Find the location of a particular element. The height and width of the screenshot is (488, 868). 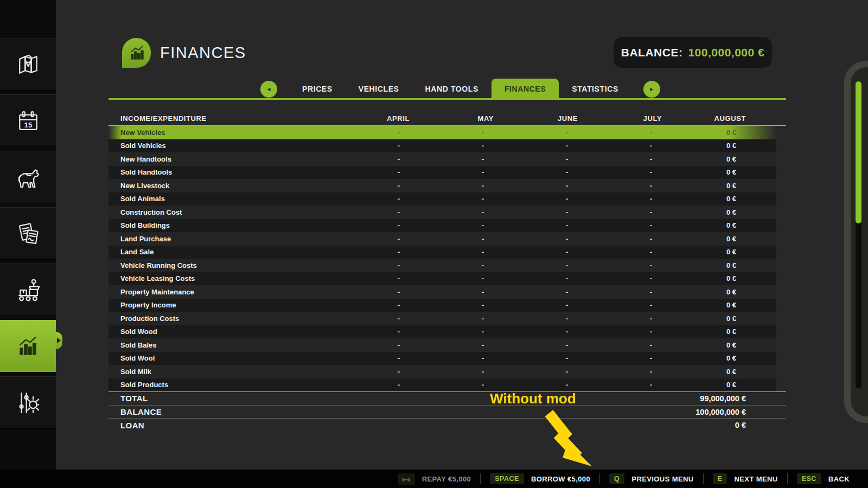

sidebar-item-animals is located at coordinates (28, 177).